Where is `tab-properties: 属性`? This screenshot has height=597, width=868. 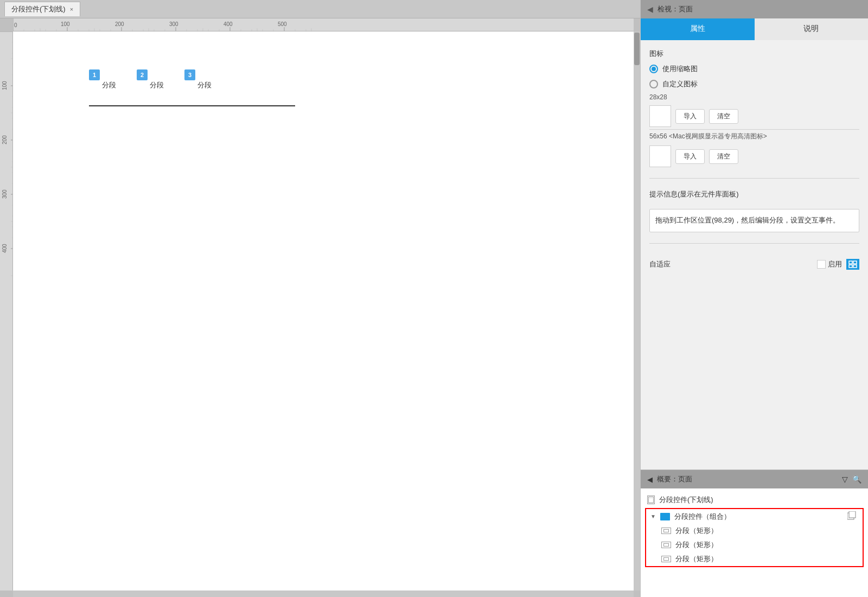
tab-properties: 属性 is located at coordinates (698, 29).